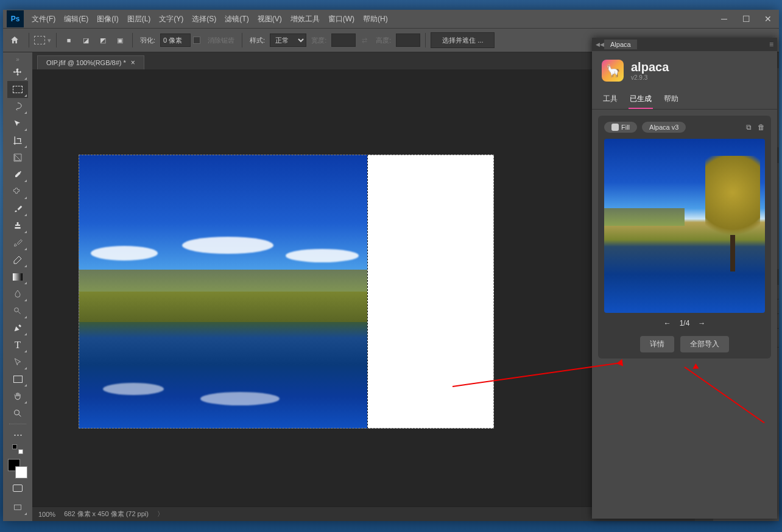 The image size is (782, 532). Describe the element at coordinates (610, 100) in the screenshot. I see `alpaca-nav-tools: 工具` at that location.